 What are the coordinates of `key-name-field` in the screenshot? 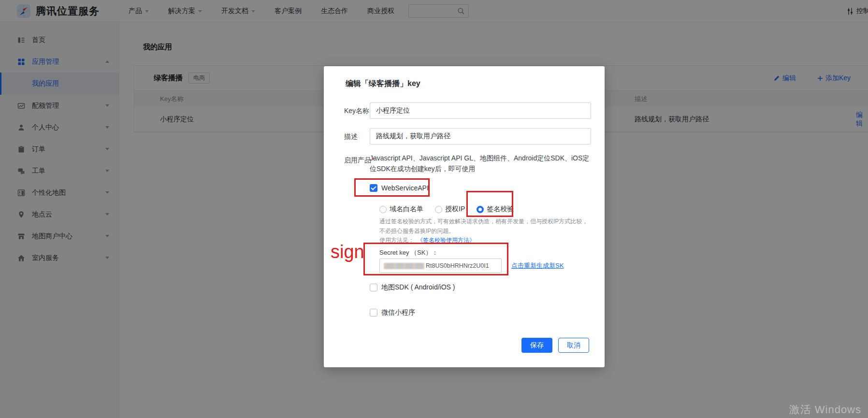 It's located at (480, 111).